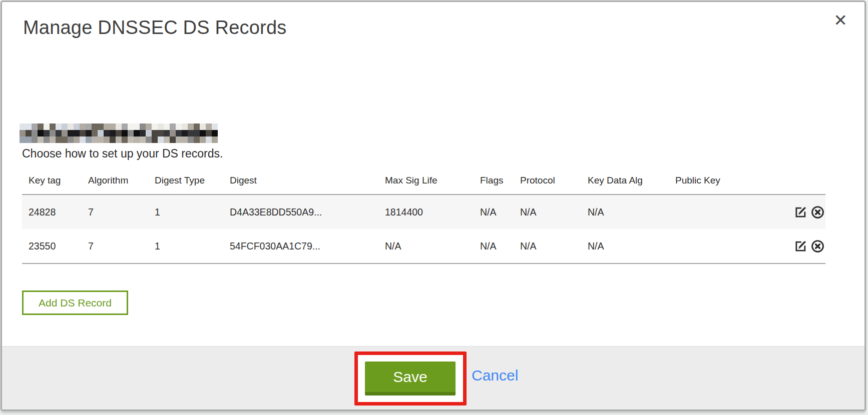 Image resolution: width=868 pixels, height=415 pixels. I want to click on cell-key-tag: 23550, so click(52, 246).